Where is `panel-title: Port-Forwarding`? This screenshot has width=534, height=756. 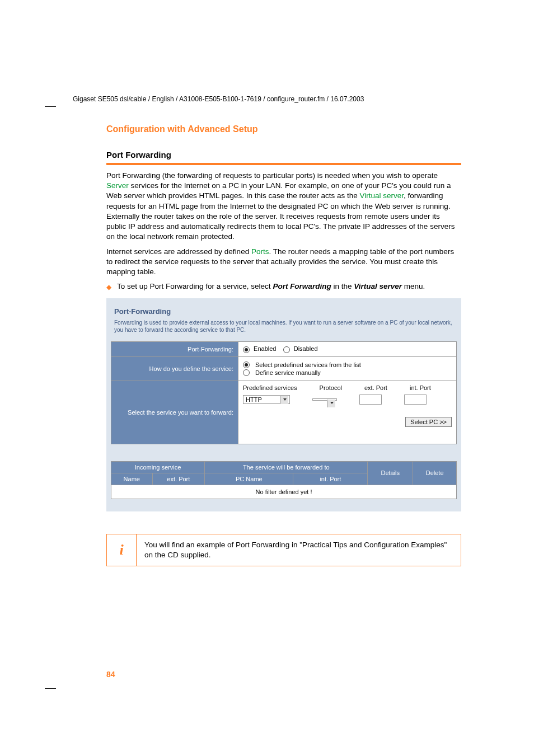
panel-title: Port-Forwarding is located at coordinates (285, 311).